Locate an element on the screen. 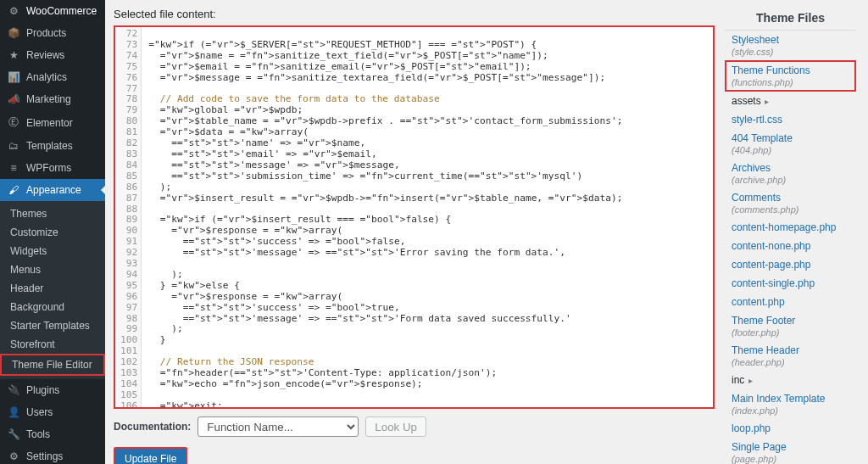  appearance-icon: 🖌 is located at coordinates (14, 190).